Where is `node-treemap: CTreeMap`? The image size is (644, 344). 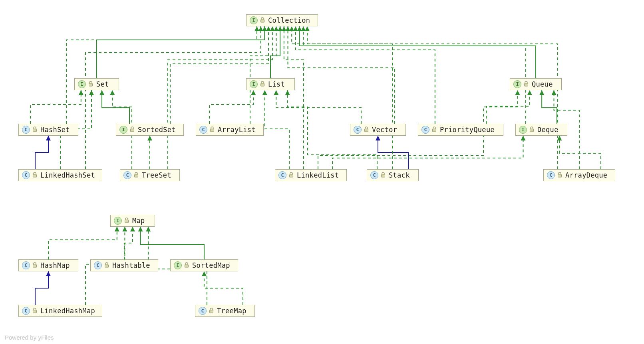 node-treemap: CTreeMap is located at coordinates (225, 311).